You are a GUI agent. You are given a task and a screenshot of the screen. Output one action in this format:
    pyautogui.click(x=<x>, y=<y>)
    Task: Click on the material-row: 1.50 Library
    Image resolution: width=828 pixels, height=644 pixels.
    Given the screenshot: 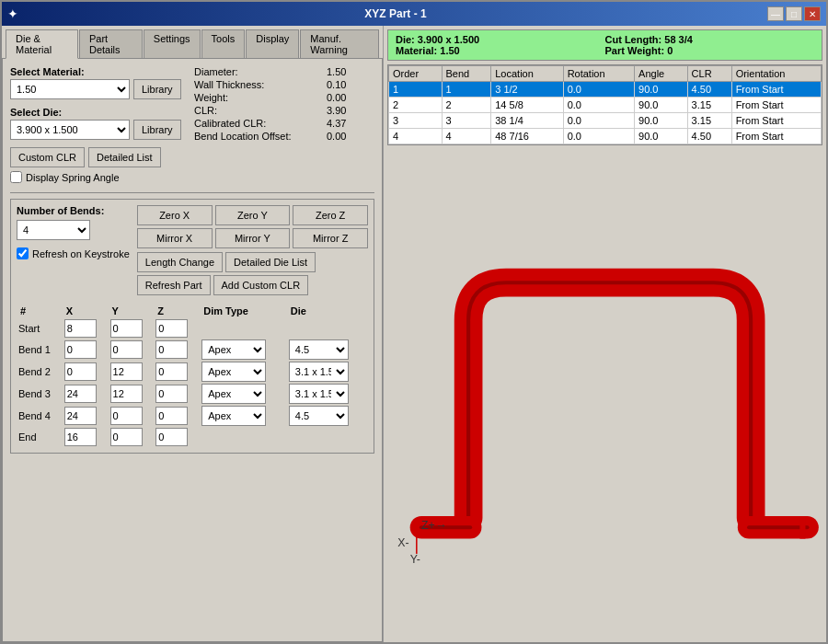 What is the action you would take?
    pyautogui.click(x=98, y=89)
    